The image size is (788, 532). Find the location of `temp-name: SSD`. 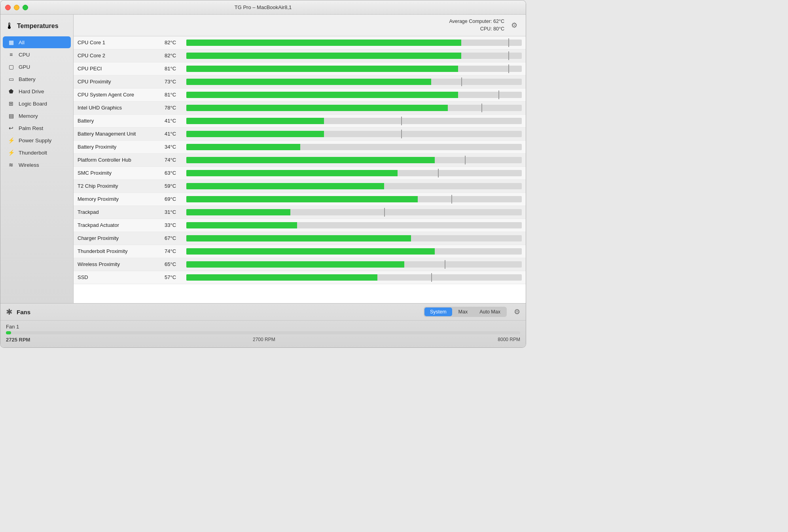

temp-name: SSD is located at coordinates (121, 277).